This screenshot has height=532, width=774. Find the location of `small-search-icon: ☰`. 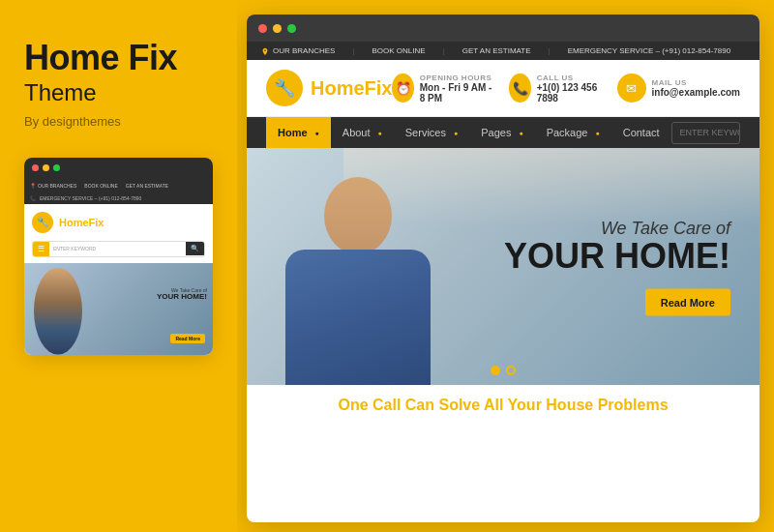

small-search-icon: ☰ is located at coordinates (41, 250).